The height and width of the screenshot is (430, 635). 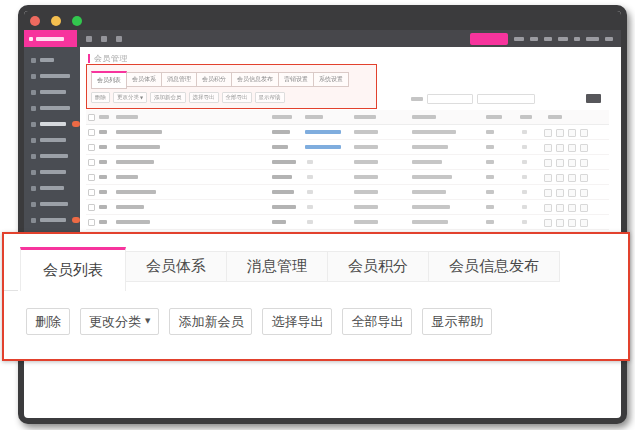 What do you see at coordinates (56, 21) in the screenshot?
I see `minimize-window-button` at bounding box center [56, 21].